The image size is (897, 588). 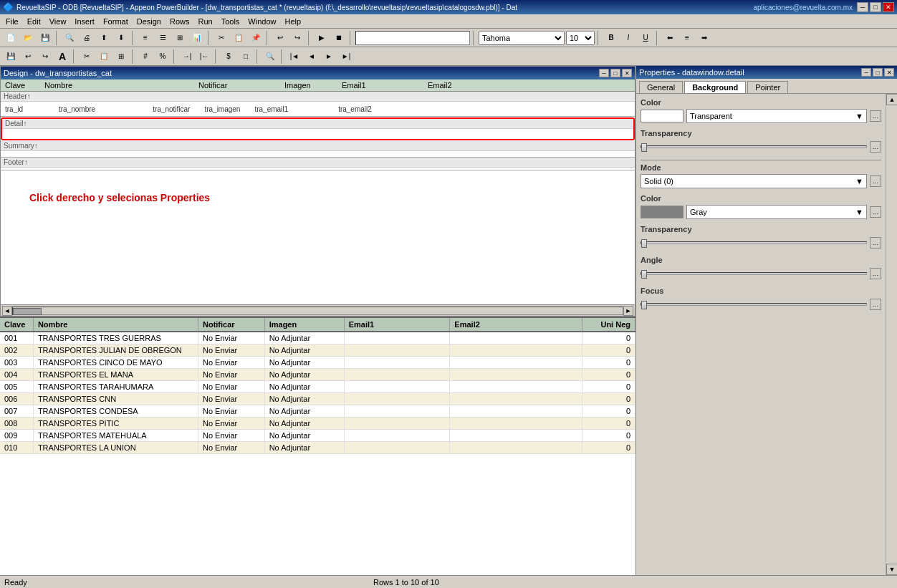 What do you see at coordinates (116, 21) in the screenshot?
I see `menu-format: Format` at bounding box center [116, 21].